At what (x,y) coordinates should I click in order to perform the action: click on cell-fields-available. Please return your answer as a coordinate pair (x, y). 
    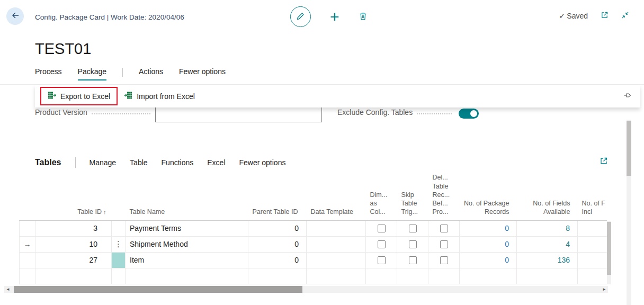
    Looking at the image, I should click on (548, 276).